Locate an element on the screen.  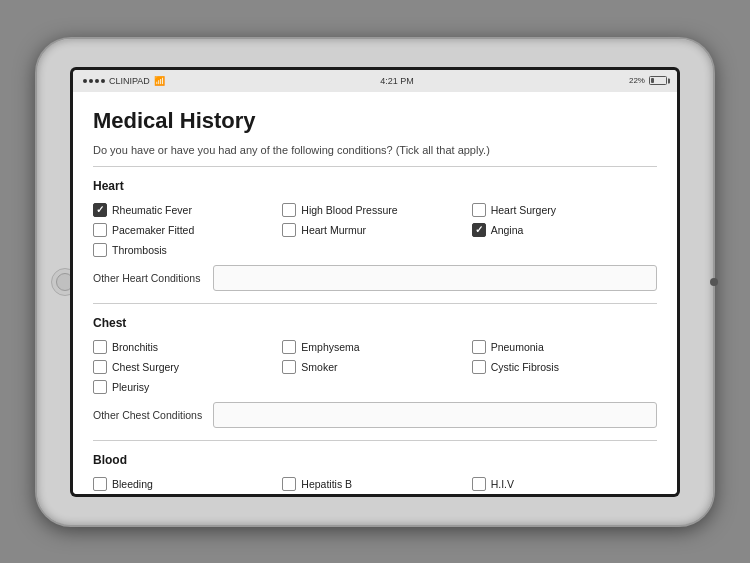
label-bronchitis: Bronchitis is located at coordinates (135, 347).